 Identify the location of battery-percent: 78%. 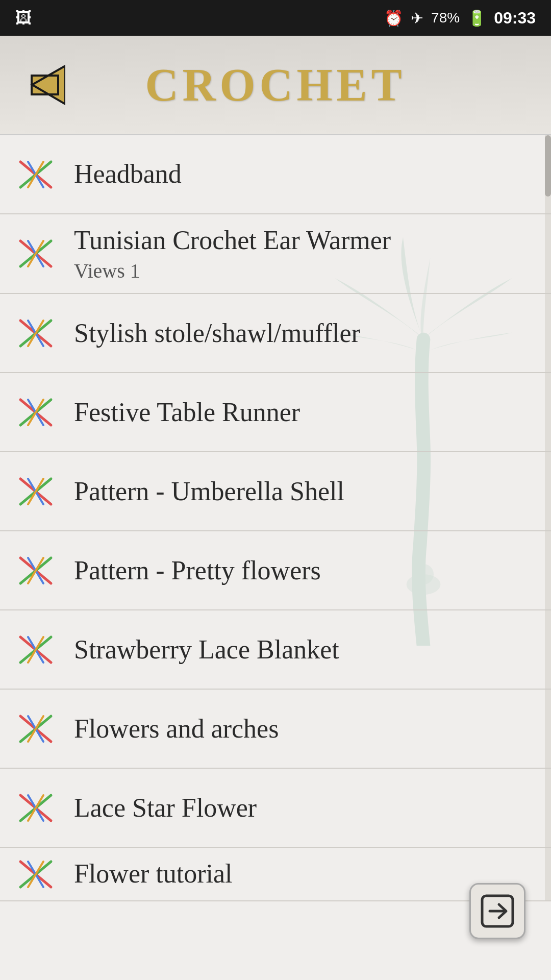
(445, 18).